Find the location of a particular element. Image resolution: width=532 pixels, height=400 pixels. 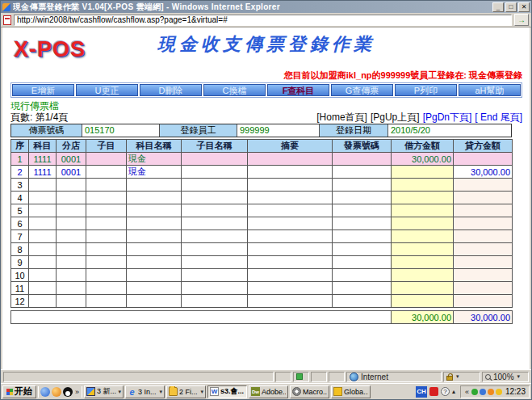

url-input is located at coordinates (263, 20).